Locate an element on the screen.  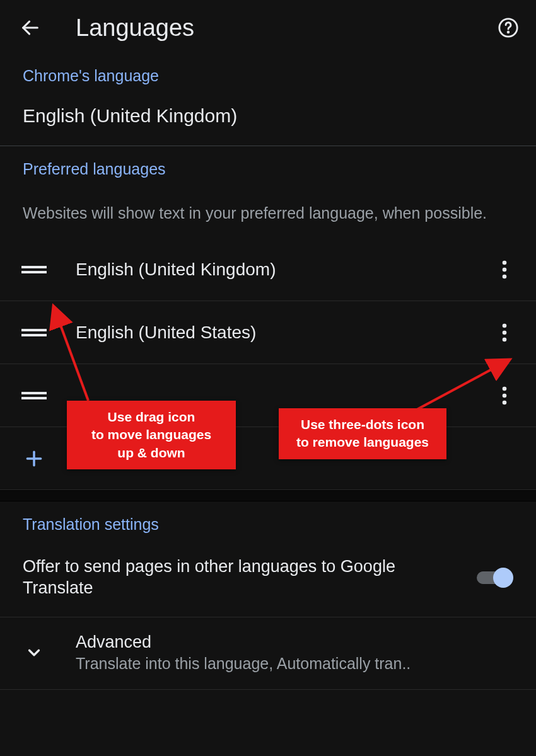
language-name: English (United States) is located at coordinates (283, 333).